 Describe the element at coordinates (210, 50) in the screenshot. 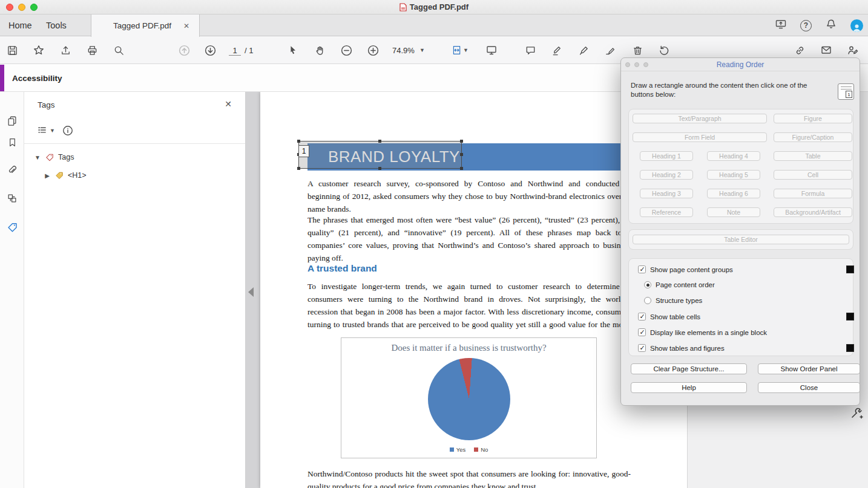

I see `next-page-icon` at that location.